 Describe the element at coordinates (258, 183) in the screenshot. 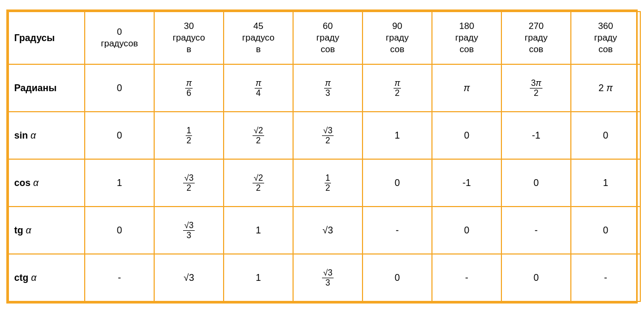

I see `cos-45: √2 2` at that location.